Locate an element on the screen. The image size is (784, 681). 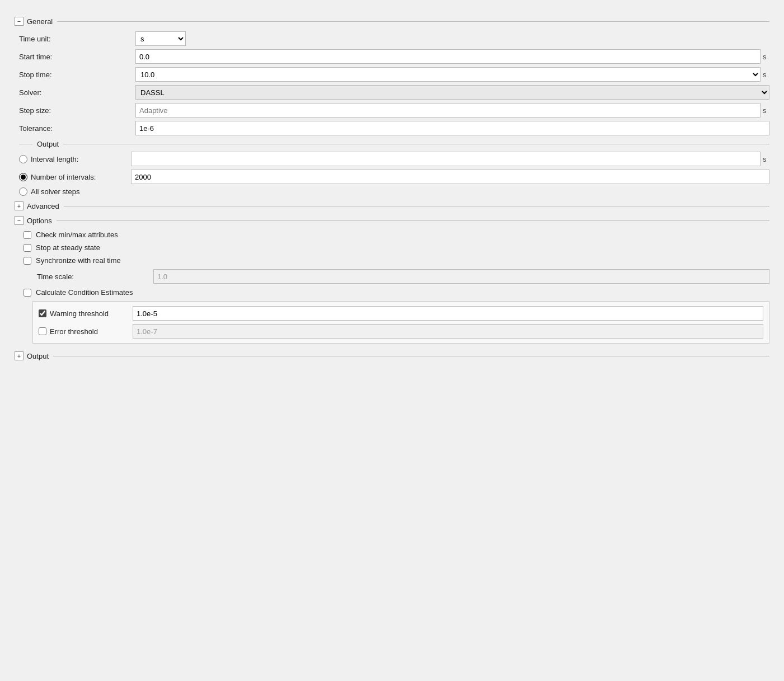
output-bottom-title: Output is located at coordinates (38, 356).